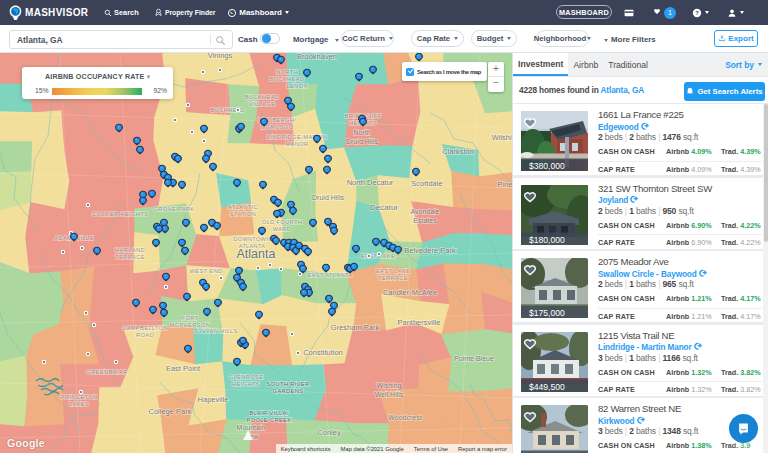 This screenshot has height=453, width=768. What do you see at coordinates (393, 271) in the screenshot?
I see `svg-text: EAST LAKE` at bounding box center [393, 271].